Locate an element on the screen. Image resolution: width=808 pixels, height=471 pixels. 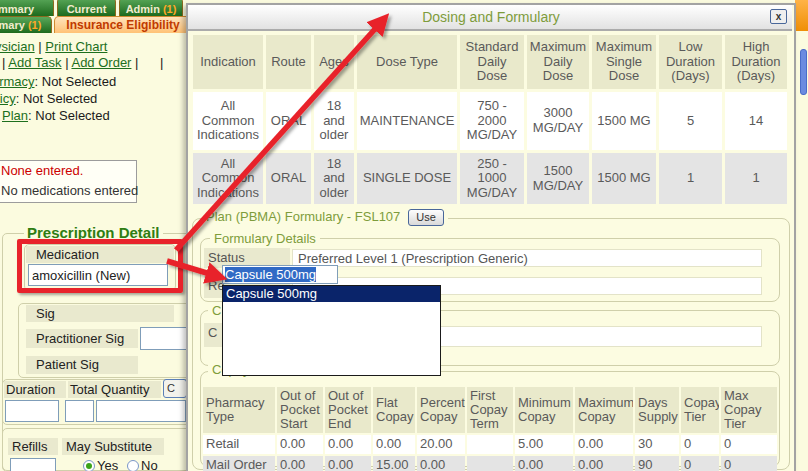
dosing-header-row: Indication Route Ages Dose Type Standard… is located at coordinates (490, 62).